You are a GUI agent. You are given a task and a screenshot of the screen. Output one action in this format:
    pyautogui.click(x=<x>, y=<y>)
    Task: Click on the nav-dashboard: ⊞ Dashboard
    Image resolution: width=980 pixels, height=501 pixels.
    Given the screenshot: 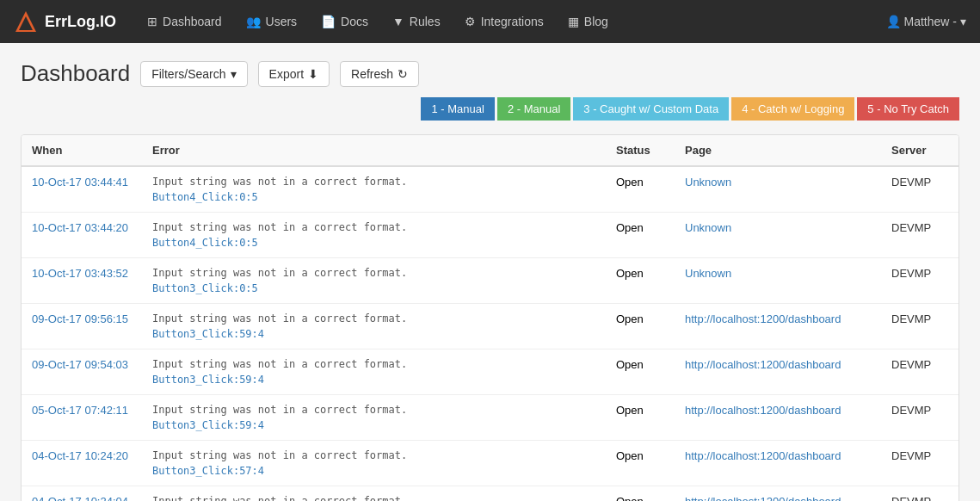 What is the action you would take?
    pyautogui.click(x=184, y=22)
    